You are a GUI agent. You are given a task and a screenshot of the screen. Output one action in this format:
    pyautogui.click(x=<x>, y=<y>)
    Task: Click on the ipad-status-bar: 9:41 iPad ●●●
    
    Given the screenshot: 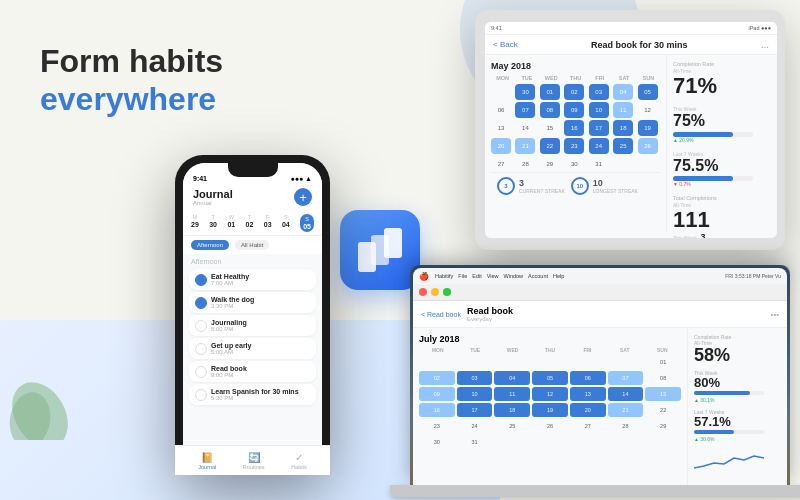 What is the action you would take?
    pyautogui.click(x=631, y=28)
    